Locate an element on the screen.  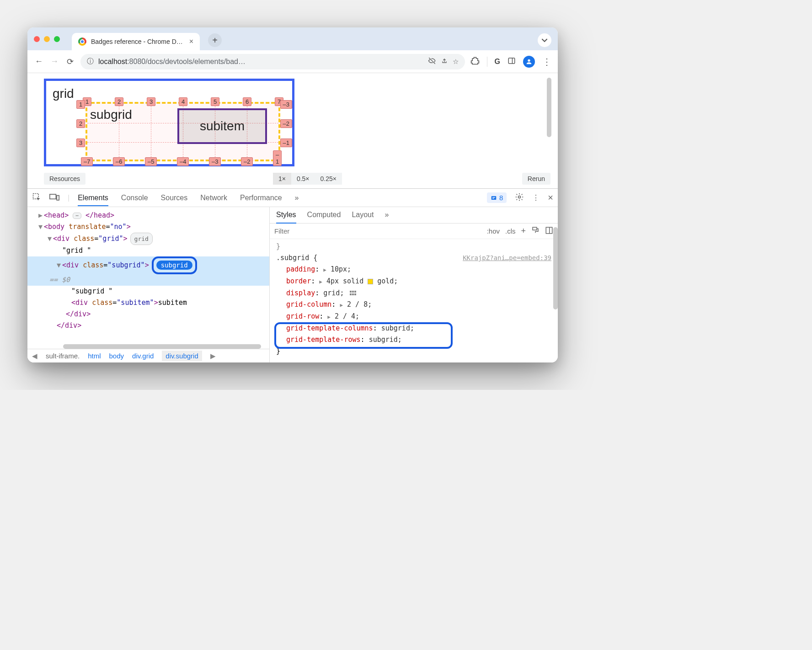
rule-source: KKrajpZ?ani…pe=embed:39 is located at coordinates (507, 258).